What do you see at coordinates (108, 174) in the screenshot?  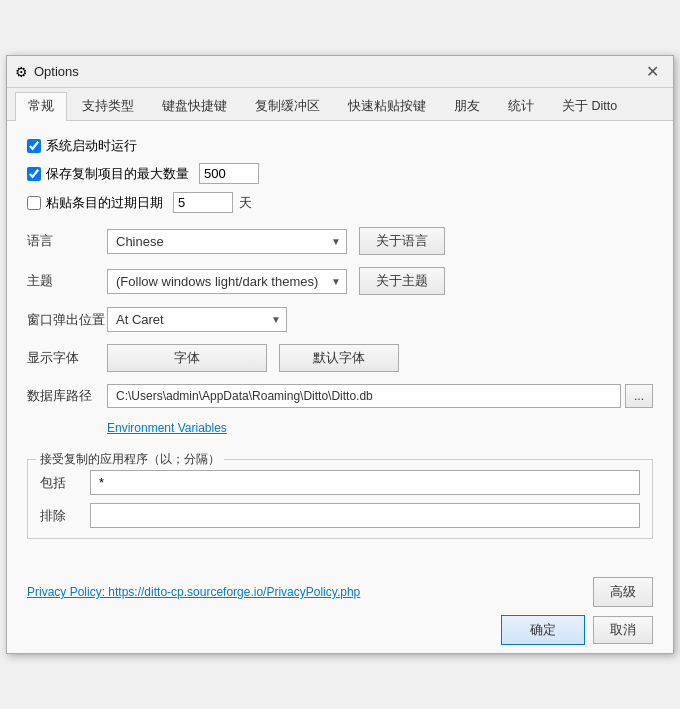 I see `max-copies-checkbox-label: 保存复制项目的最大数量` at bounding box center [108, 174].